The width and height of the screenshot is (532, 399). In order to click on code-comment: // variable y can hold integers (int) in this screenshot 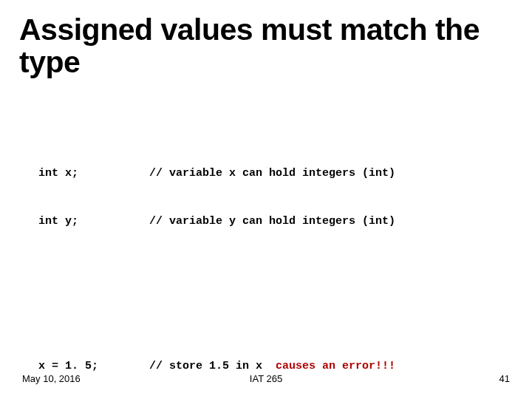, I will do `click(272, 222)`.